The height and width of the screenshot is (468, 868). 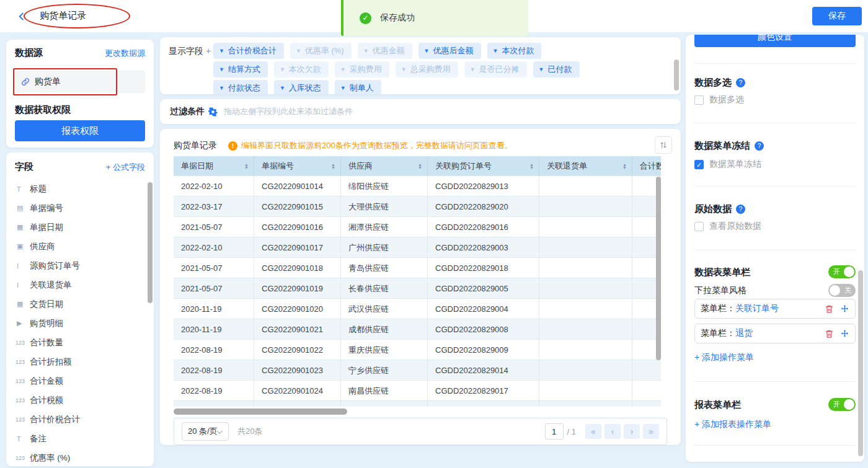 What do you see at coordinates (417, 248) in the screenshot?
I see `table-row: 2022-02-10CG20220901017广州供应链CGDD20220829…` at bounding box center [417, 248].